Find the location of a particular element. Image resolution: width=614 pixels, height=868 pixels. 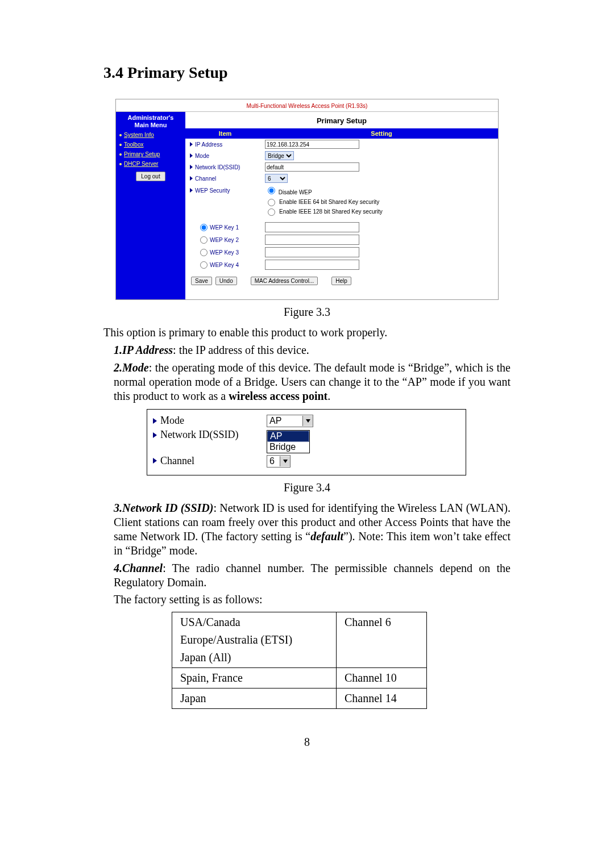

channel-cell: Channel 10 is located at coordinates (382, 678).